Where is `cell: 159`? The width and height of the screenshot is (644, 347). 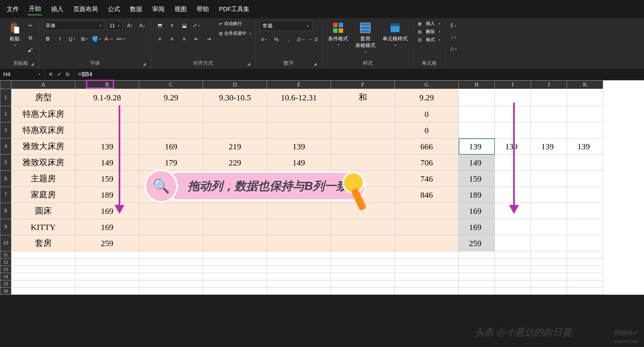 cell: 159 is located at coordinates (107, 179).